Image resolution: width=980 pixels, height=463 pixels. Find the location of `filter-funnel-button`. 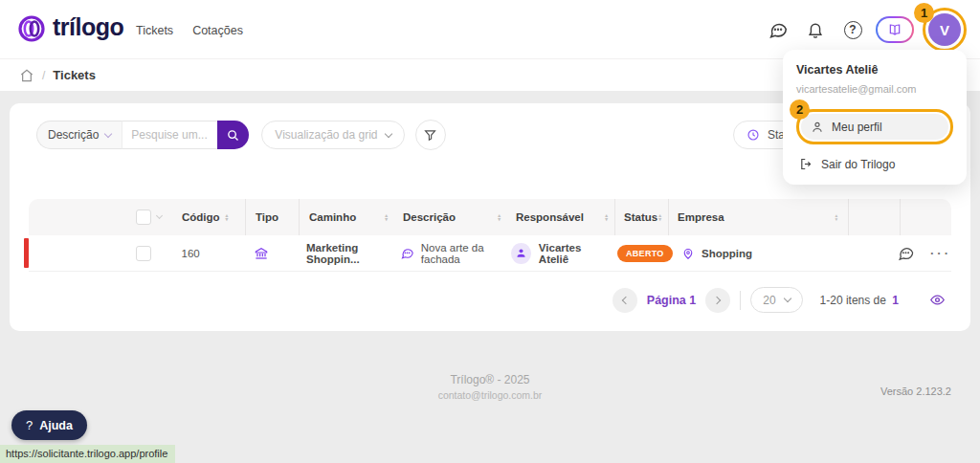

filter-funnel-button is located at coordinates (431, 135).